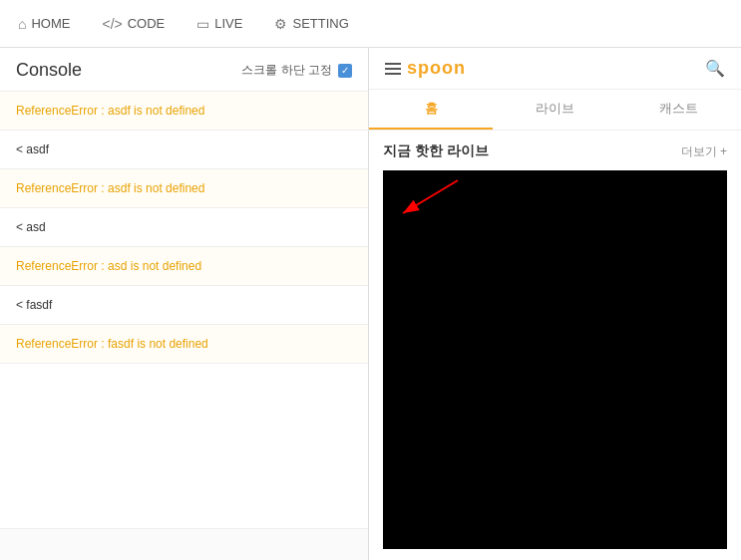 This screenshot has width=741, height=560. Describe the element at coordinates (44, 24) in the screenshot. I see `nav-home: ⌂ HOME` at that location.